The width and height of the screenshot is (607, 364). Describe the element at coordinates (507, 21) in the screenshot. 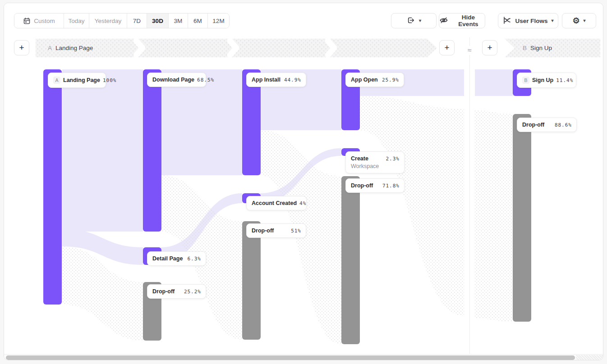

I see `flows-chart-icon` at that location.